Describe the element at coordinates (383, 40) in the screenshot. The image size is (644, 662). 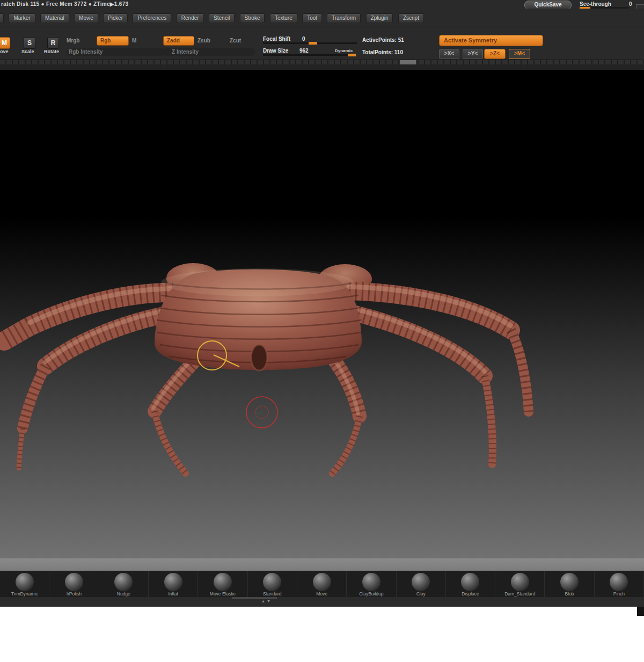
I see `active-points-readout: ActivePoints: 51` at that location.